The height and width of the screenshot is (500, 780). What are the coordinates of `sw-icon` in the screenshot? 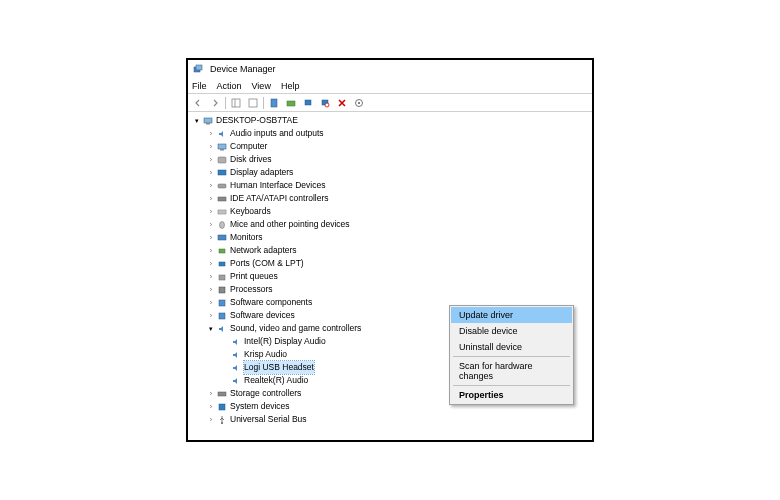 It's located at (222, 316).